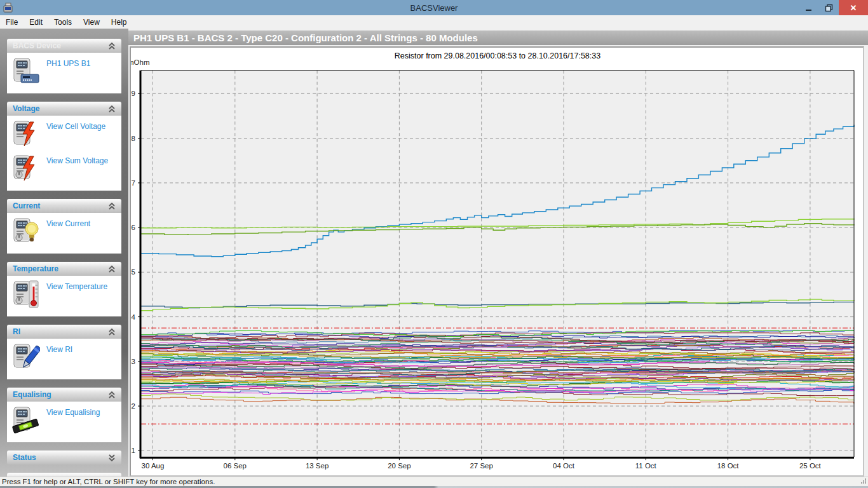 The image size is (868, 488). Describe the element at coordinates (434, 22) in the screenshot. I see `menu-bar: FileEditToolsViewHelp` at that location.